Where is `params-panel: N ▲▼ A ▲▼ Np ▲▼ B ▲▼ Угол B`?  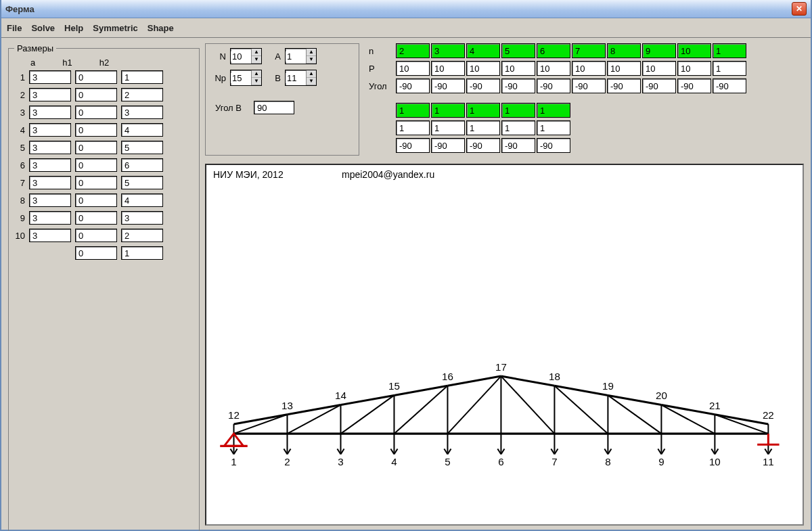 params-panel: N ▲▼ A ▲▼ Np ▲▼ B ▲▼ Угол B is located at coordinates (282, 99).